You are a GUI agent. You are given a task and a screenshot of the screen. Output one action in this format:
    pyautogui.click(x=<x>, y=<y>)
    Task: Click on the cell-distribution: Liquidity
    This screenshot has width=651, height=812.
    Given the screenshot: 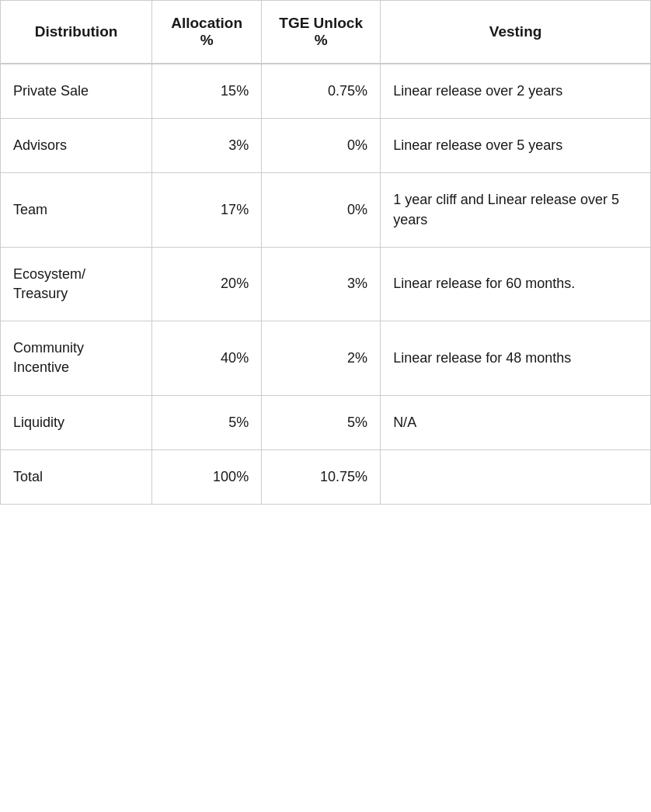 What is the action you would take?
    pyautogui.click(x=76, y=422)
    